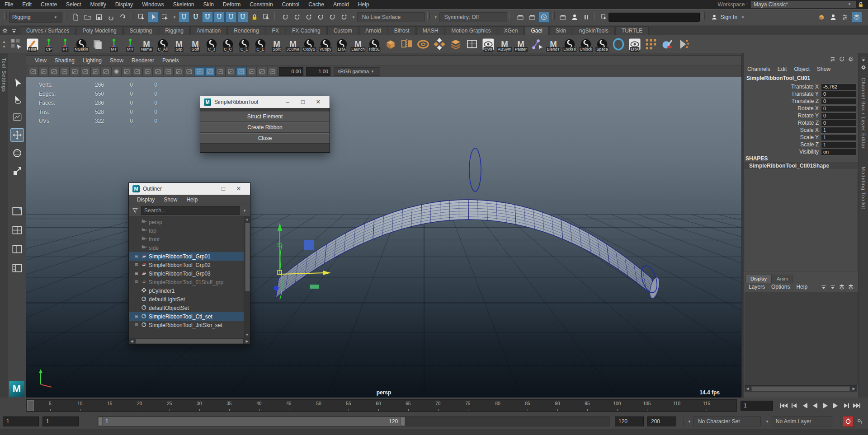 The image size is (868, 435). I want to click on channel-manip-icon, so click(833, 59).